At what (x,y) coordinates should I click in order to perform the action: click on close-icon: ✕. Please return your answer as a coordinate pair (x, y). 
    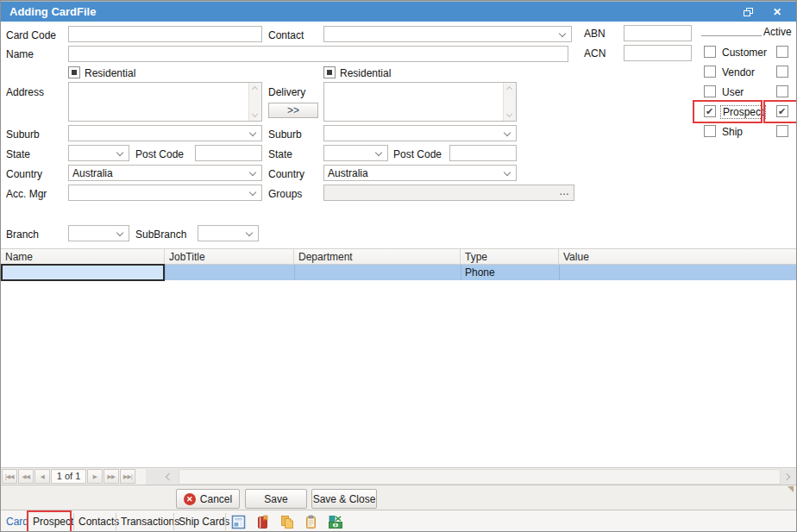
    Looking at the image, I should click on (777, 12).